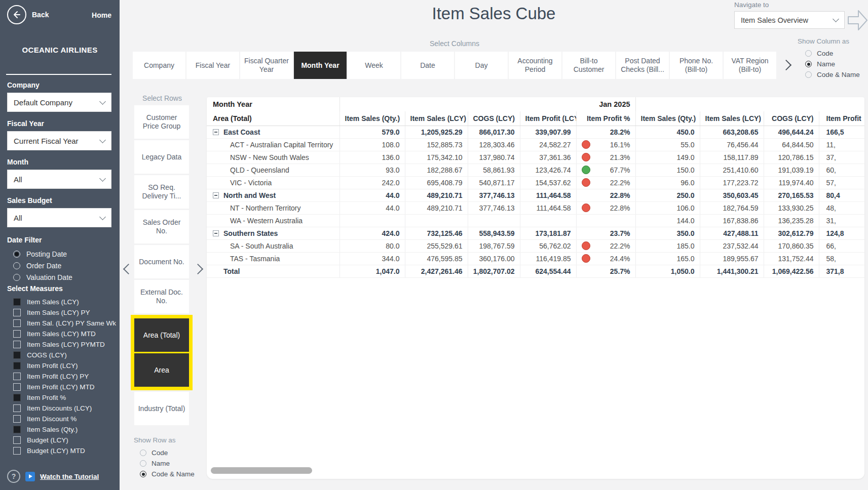 The height and width of the screenshot is (490, 868). Describe the element at coordinates (162, 122) in the screenshot. I see `row-button-customer-price-group: Customer Price Group` at that location.